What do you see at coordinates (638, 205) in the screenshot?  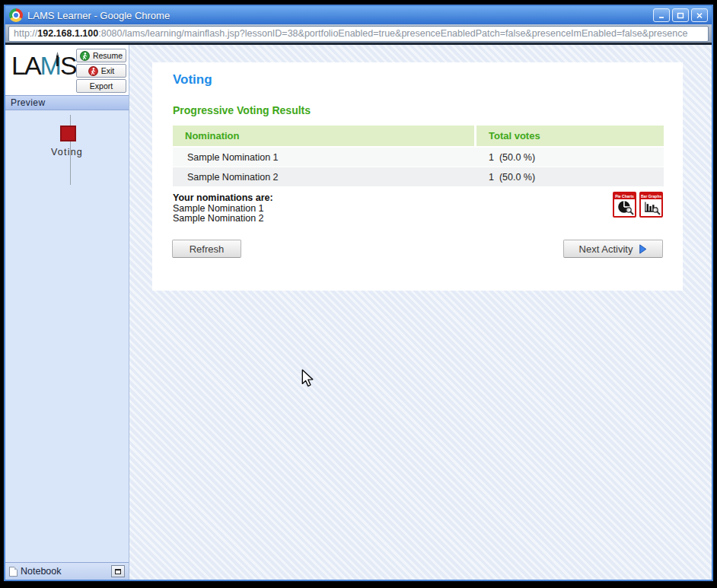 I see `chart-view-buttons: Pie Charts Bar` at bounding box center [638, 205].